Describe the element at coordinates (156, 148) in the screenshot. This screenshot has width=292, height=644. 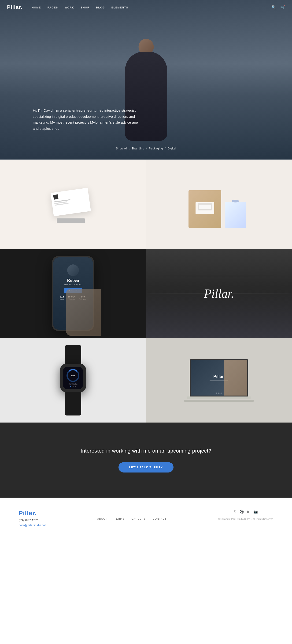
I see `filter-packaging: Packaging` at that location.